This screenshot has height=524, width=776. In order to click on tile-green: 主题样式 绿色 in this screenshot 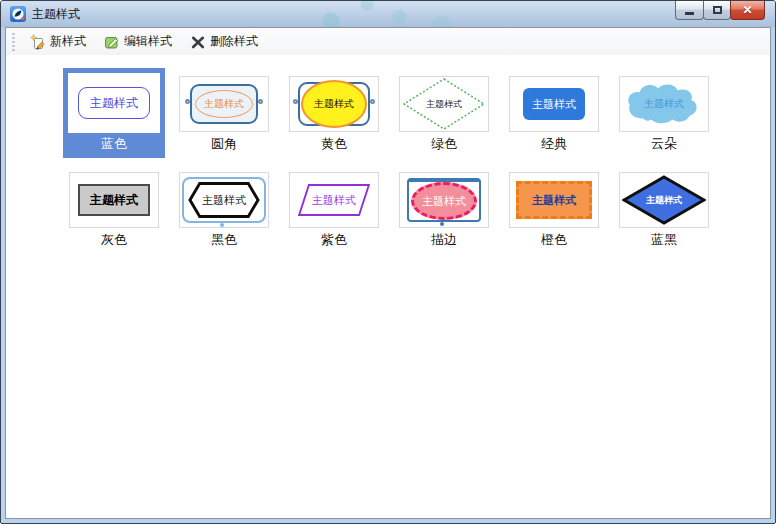, I will do `click(444, 114)`.